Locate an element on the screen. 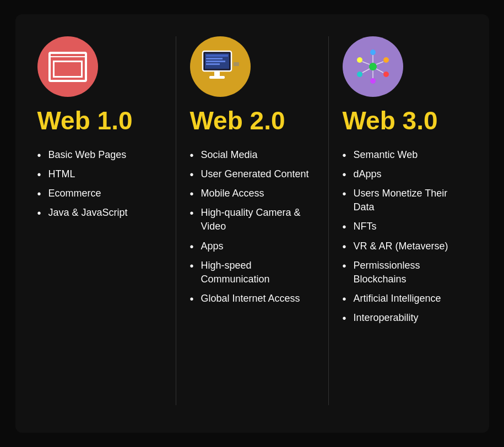 The width and height of the screenshot is (504, 447). monitor-svg-icon is located at coordinates (220, 67).